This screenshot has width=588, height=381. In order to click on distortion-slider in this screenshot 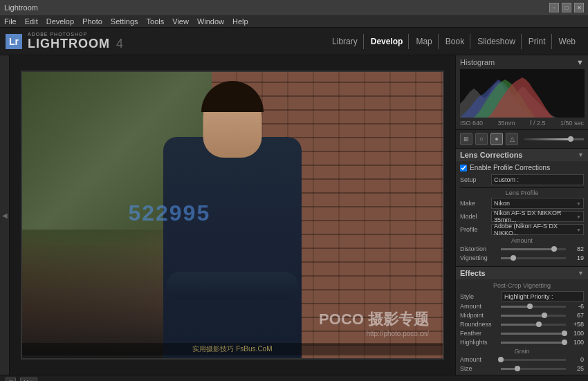, I will do `click(533, 249)`.